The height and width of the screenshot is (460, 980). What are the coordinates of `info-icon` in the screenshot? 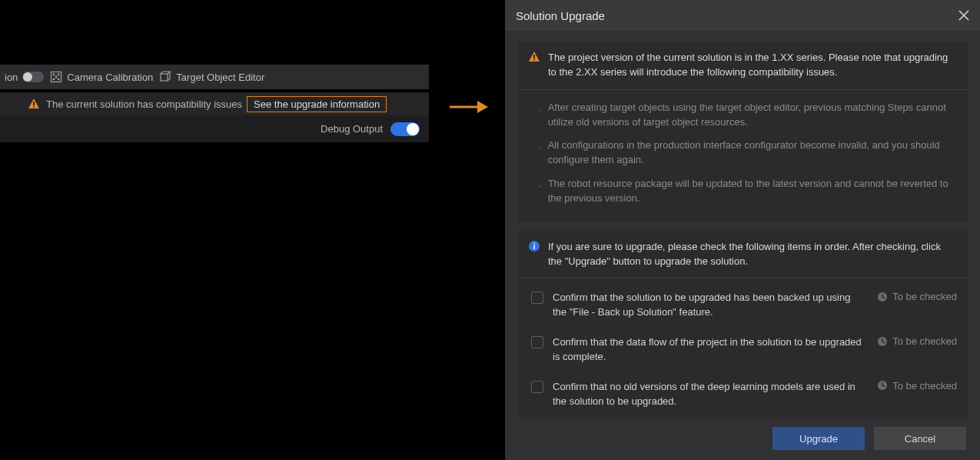 It's located at (534, 246).